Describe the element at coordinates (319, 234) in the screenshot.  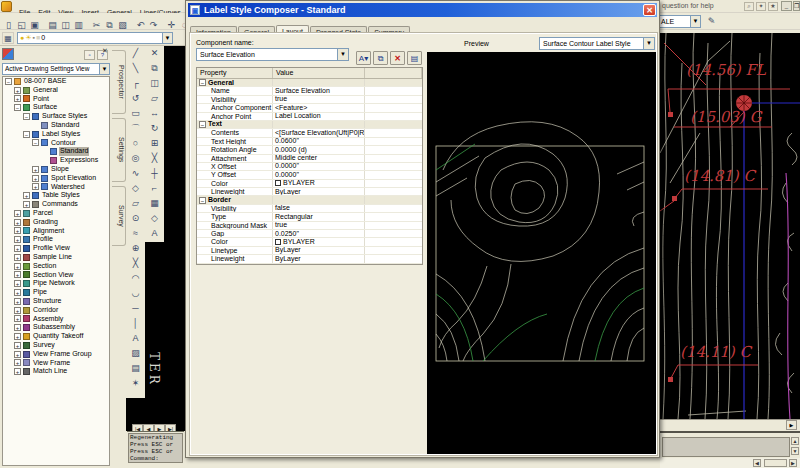
I see `grid-value-cell: 0.0250"` at that location.